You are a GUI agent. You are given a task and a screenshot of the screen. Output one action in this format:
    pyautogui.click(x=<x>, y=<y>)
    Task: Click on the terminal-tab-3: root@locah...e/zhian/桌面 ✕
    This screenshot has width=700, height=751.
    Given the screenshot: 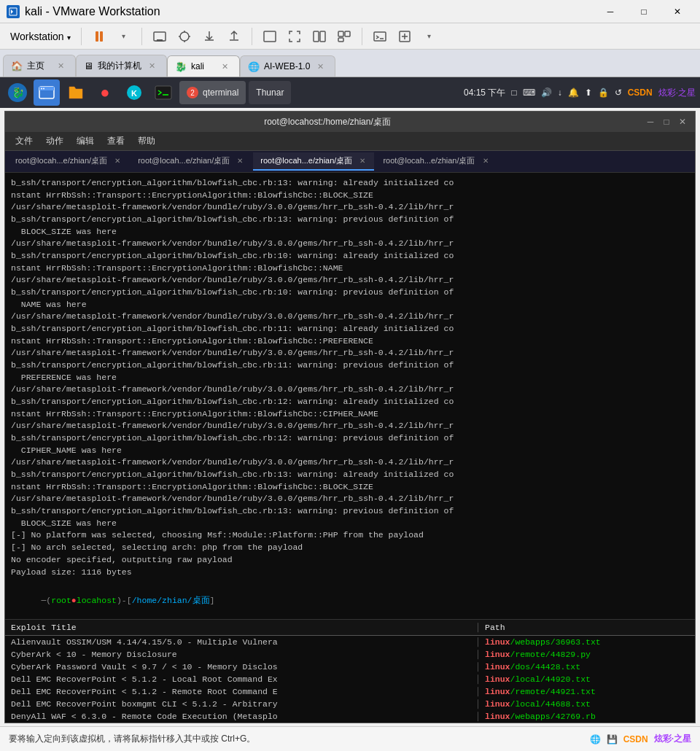 What is the action you would take?
    pyautogui.click(x=314, y=162)
    